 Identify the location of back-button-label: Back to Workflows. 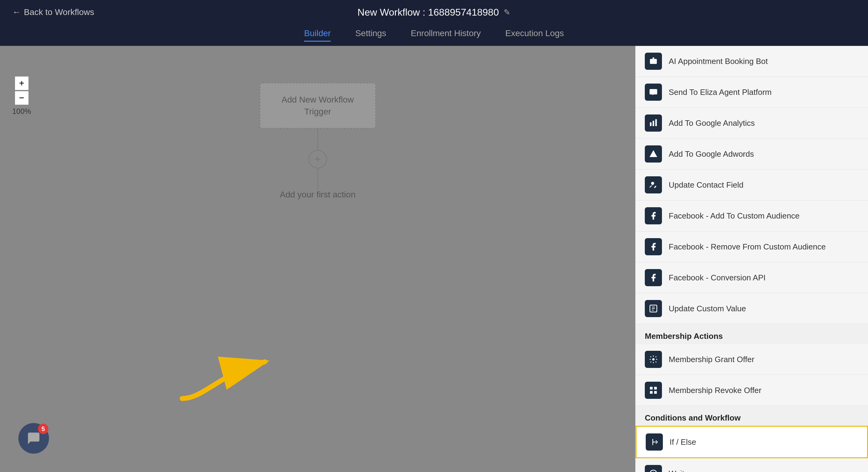
(59, 12).